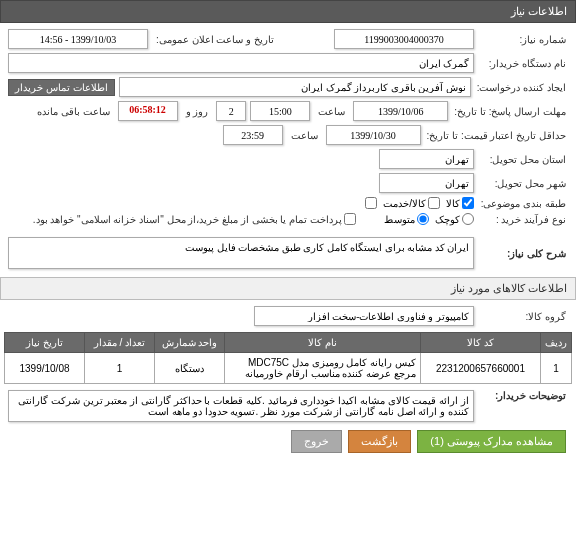  What do you see at coordinates (426, 159) in the screenshot?
I see `delivery-state-field` at bounding box center [426, 159].